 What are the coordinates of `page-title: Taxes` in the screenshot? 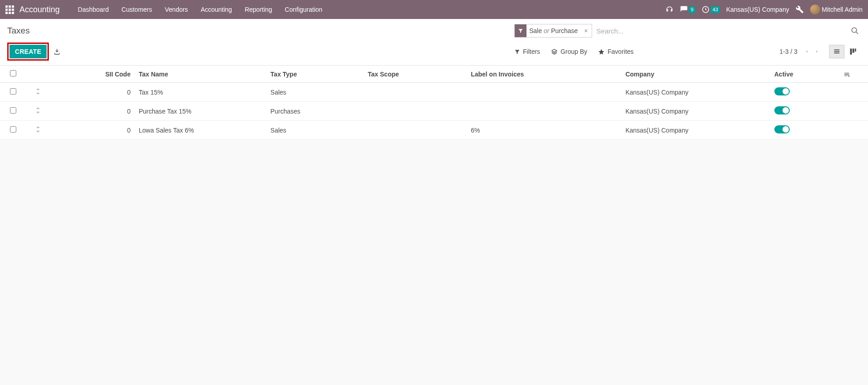 It's located at (19, 31).